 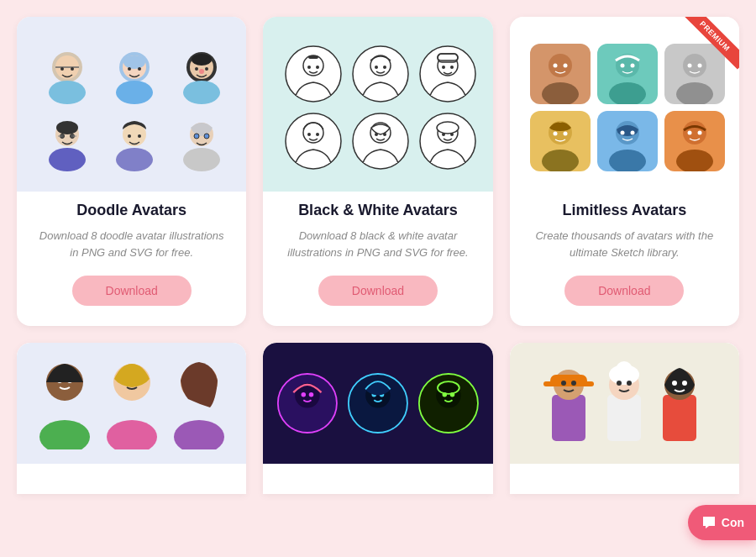 What do you see at coordinates (378, 244) in the screenshot?
I see `card-bw-desc: Download 8 black & white avatar illustra…` at bounding box center [378, 244].